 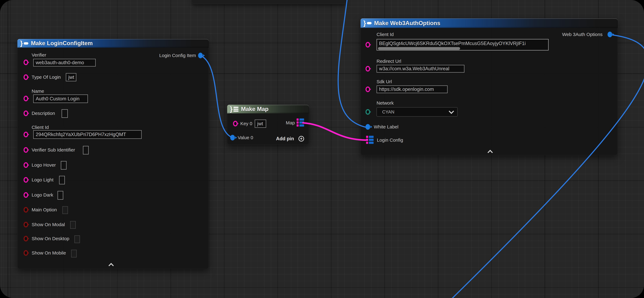 What do you see at coordinates (65, 210) in the screenshot?
I see `main-option-checkbox` at bounding box center [65, 210].